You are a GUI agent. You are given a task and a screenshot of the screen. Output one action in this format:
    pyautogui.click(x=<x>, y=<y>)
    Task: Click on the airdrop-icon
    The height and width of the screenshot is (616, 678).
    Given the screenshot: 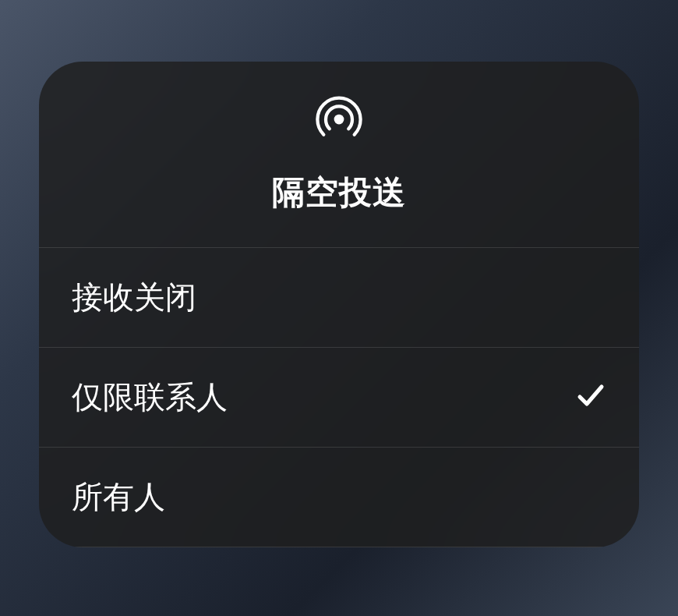 What is the action you would take?
    pyautogui.click(x=339, y=121)
    